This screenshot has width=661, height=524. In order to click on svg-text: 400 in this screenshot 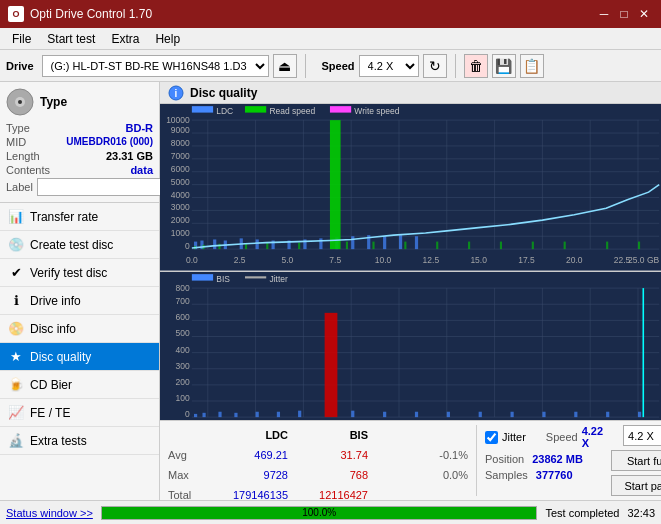, I will do `click(183, 349)`.